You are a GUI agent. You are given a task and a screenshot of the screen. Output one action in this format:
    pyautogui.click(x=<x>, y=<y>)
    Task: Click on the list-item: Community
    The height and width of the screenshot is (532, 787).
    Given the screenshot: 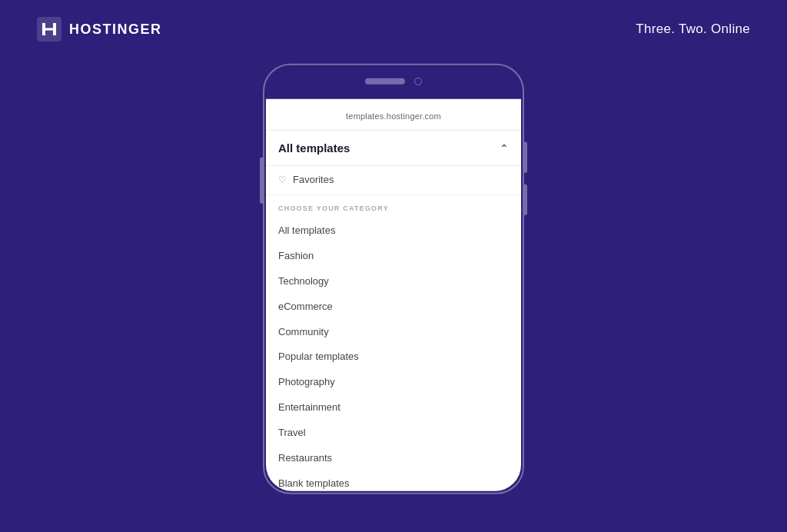 What is the action you would take?
    pyautogui.click(x=394, y=332)
    